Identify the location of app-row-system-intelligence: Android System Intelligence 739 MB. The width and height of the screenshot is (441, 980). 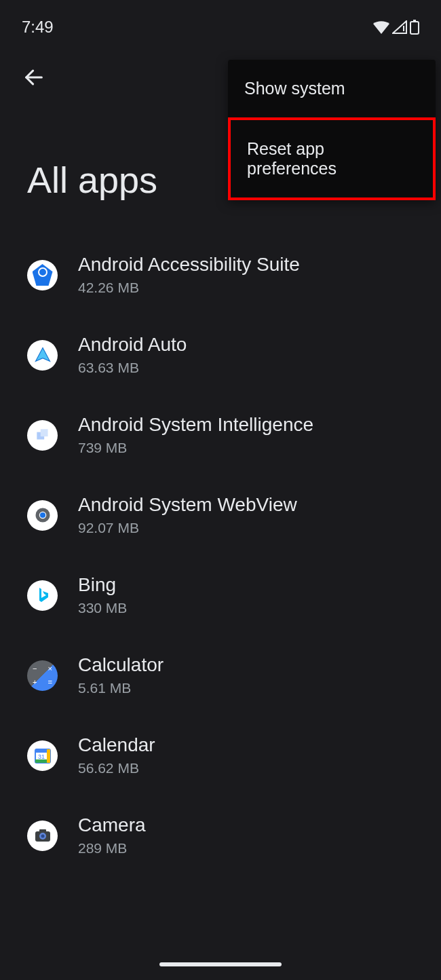
(220, 435).